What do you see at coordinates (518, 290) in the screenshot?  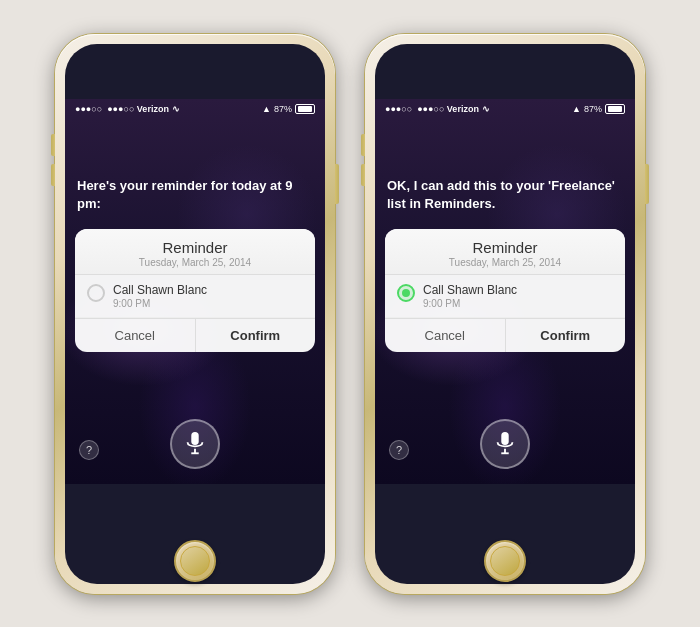 I see `reminder-name-2: Call Shawn Blanc` at bounding box center [518, 290].